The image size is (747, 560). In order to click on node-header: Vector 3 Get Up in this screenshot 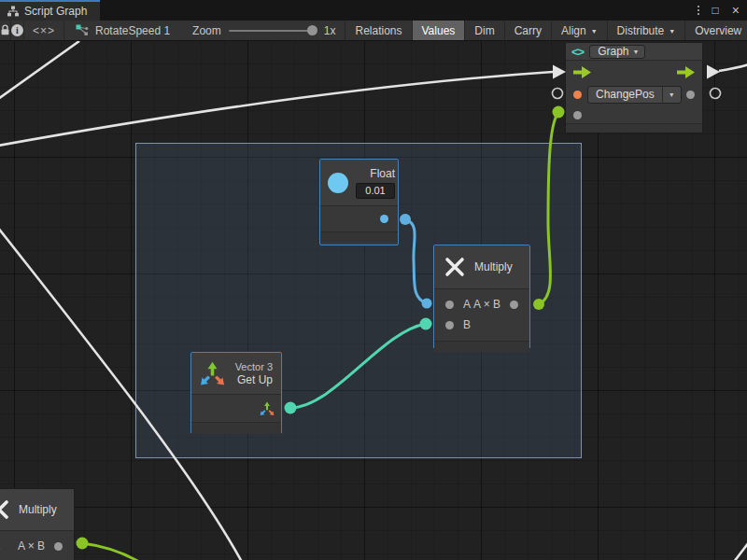, I will do `click(236, 373)`.